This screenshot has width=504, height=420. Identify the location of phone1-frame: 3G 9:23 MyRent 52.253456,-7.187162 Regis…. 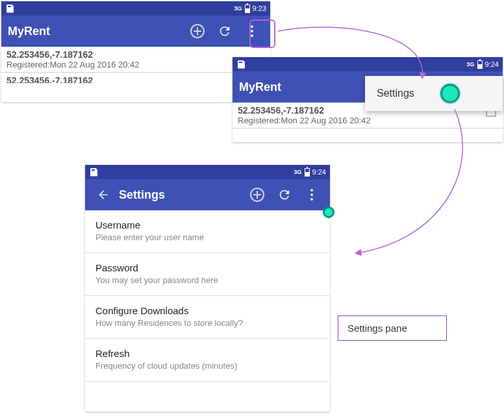
(136, 52).